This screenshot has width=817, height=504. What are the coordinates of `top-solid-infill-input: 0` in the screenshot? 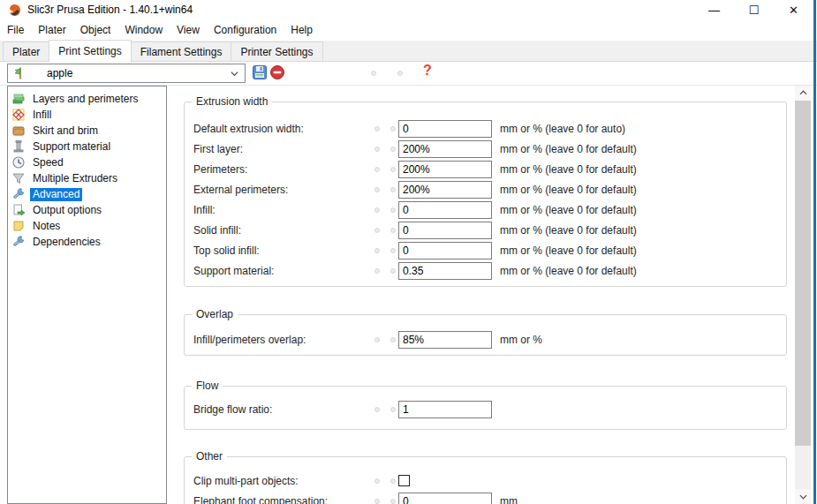 It's located at (445, 251).